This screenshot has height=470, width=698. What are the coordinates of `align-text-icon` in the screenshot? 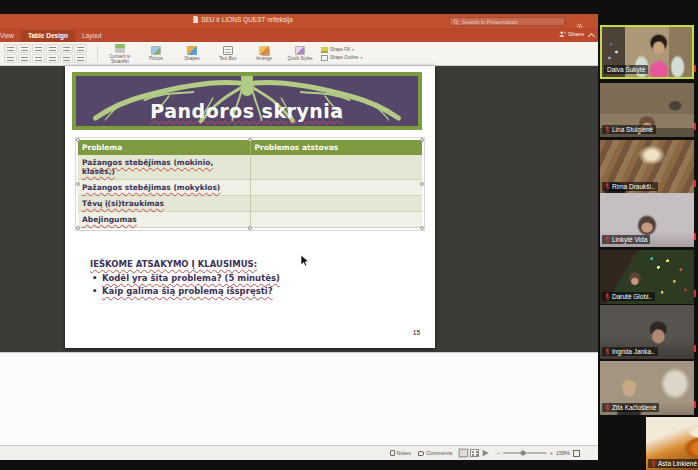 It's located at (80, 58).